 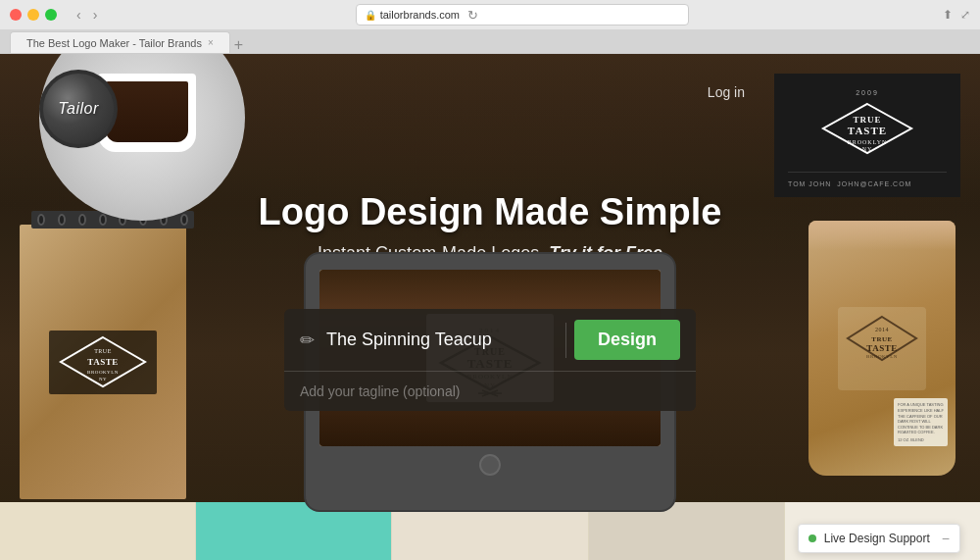 What do you see at coordinates (946, 538) in the screenshot?
I see `chat-close-button: −` at bounding box center [946, 538].